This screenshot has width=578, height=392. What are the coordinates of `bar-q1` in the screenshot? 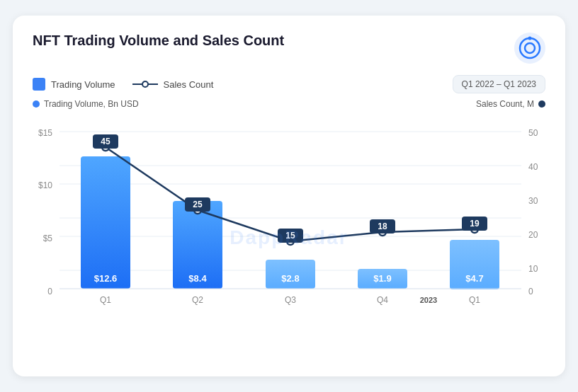 It's located at (106, 222).